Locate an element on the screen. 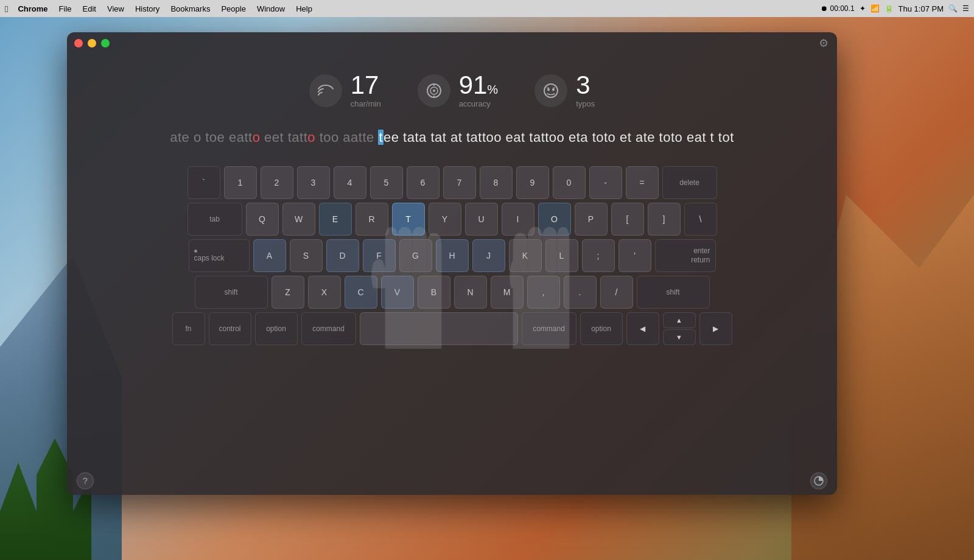 The width and height of the screenshot is (974, 560). key-arrow-up: ▲ is located at coordinates (679, 320).